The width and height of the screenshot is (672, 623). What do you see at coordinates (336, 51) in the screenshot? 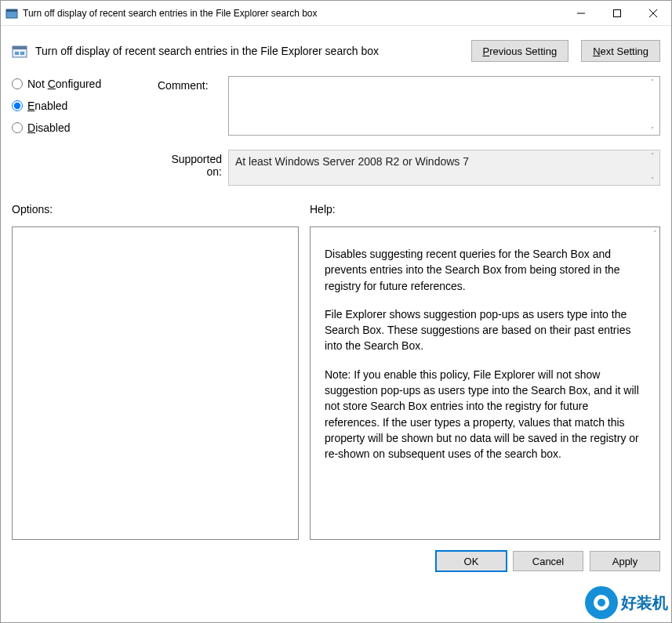
I see `header-row: Turn off display of recent search entrie…` at bounding box center [336, 51].